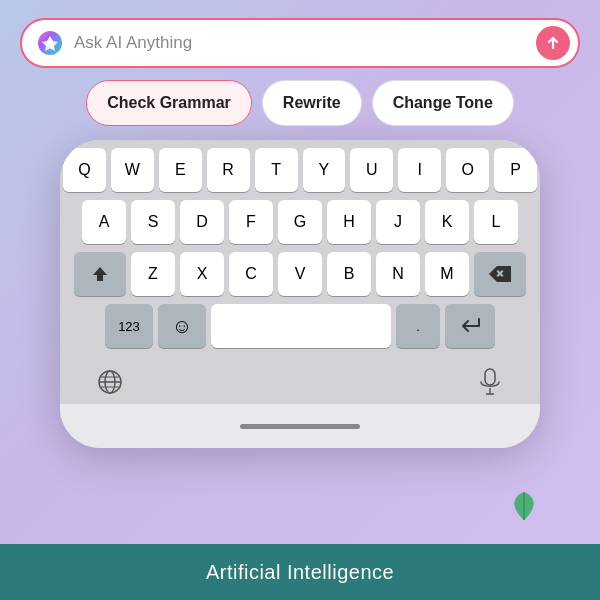 This screenshot has width=600, height=600. I want to click on key-m: M, so click(447, 274).